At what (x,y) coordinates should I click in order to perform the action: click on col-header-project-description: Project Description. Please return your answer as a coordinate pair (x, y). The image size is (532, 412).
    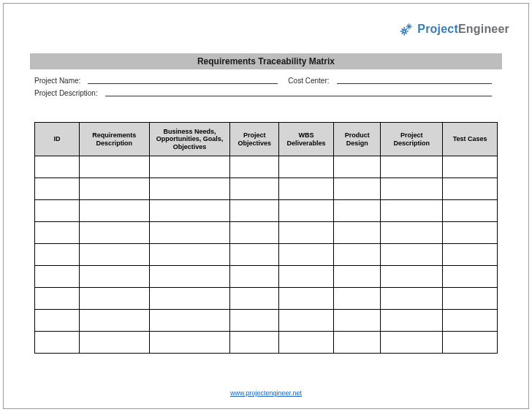
    Looking at the image, I should click on (412, 140).